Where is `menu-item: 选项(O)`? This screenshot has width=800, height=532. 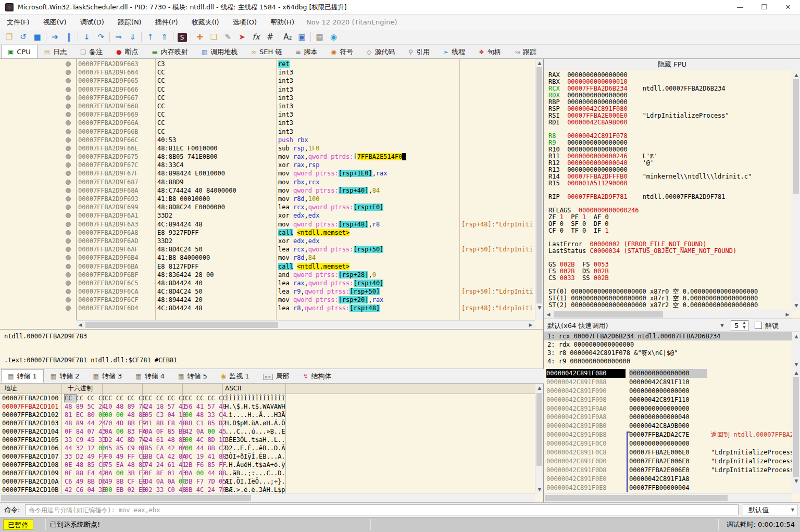 menu-item: 选项(O) is located at coordinates (245, 22).